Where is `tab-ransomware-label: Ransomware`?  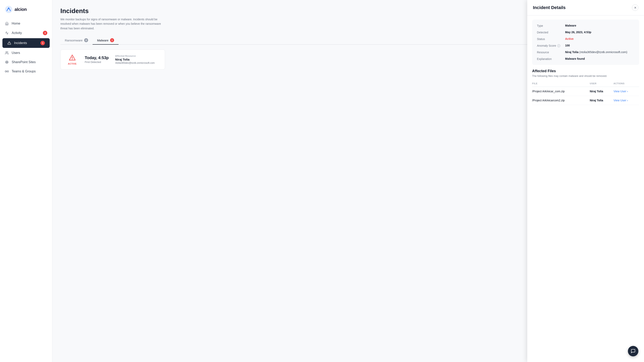 tab-ransomware-label: Ransomware is located at coordinates (74, 40).